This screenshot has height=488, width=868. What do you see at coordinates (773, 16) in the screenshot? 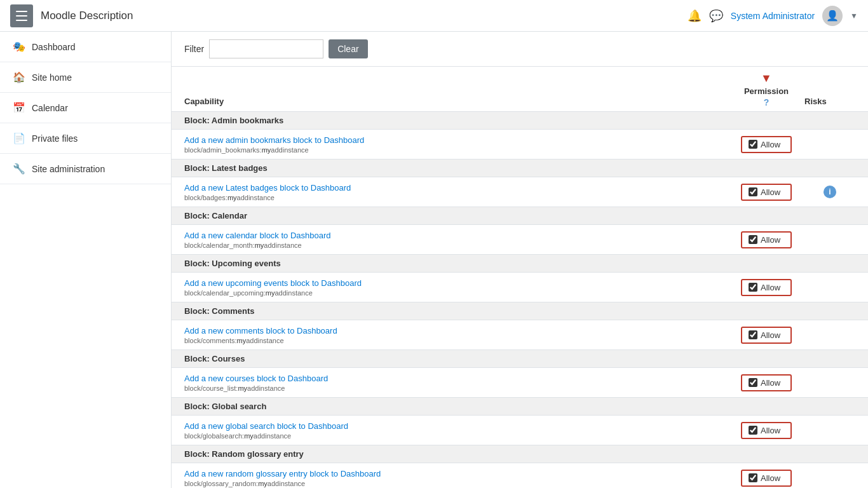
I see `username-link: System Administrator` at bounding box center [773, 16].